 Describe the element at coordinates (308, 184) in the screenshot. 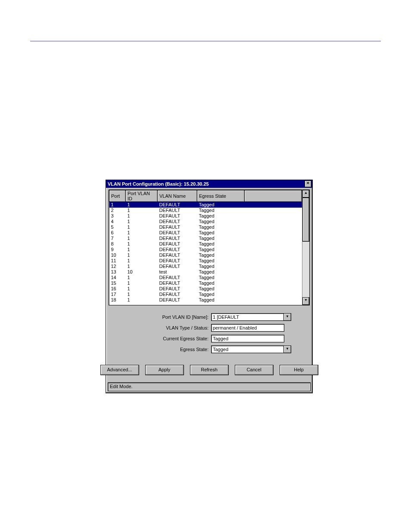

I see `close-icon: ✕` at that location.